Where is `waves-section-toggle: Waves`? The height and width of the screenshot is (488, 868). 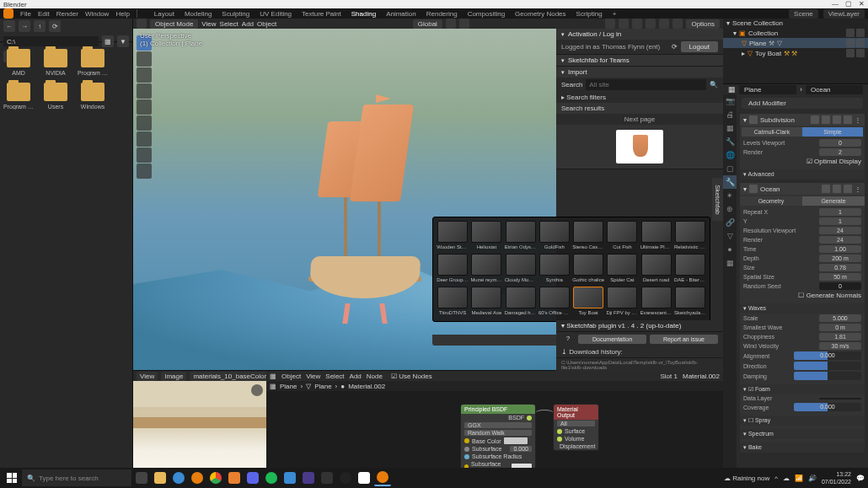
waves-section-toggle: Waves is located at coordinates (802, 308).